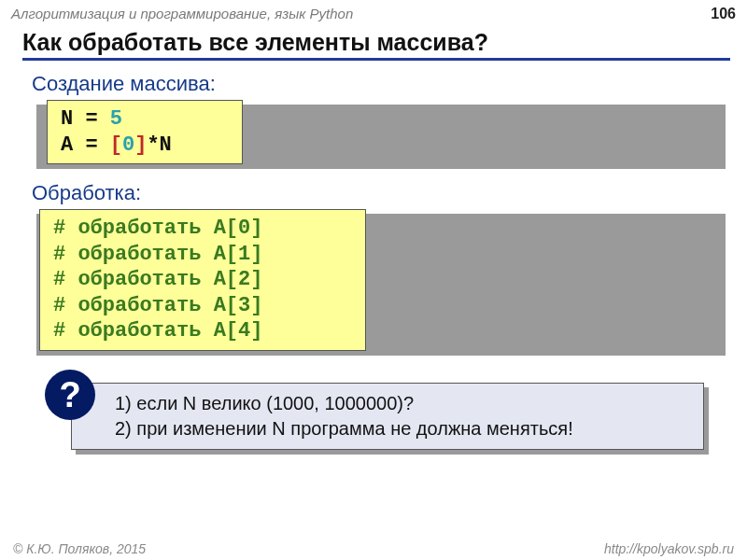  I want to click on section-create-label: Создание массива:, so click(376, 84).